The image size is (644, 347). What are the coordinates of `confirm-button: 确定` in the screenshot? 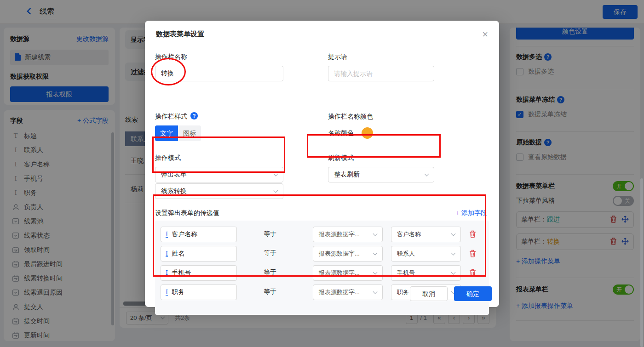 It's located at (473, 294).